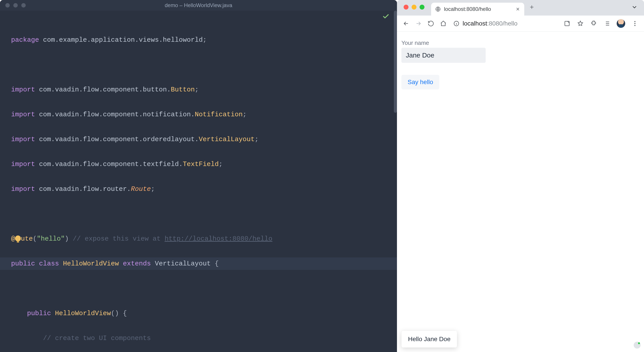  What do you see at coordinates (406, 24) in the screenshot?
I see `back-button` at bounding box center [406, 24].